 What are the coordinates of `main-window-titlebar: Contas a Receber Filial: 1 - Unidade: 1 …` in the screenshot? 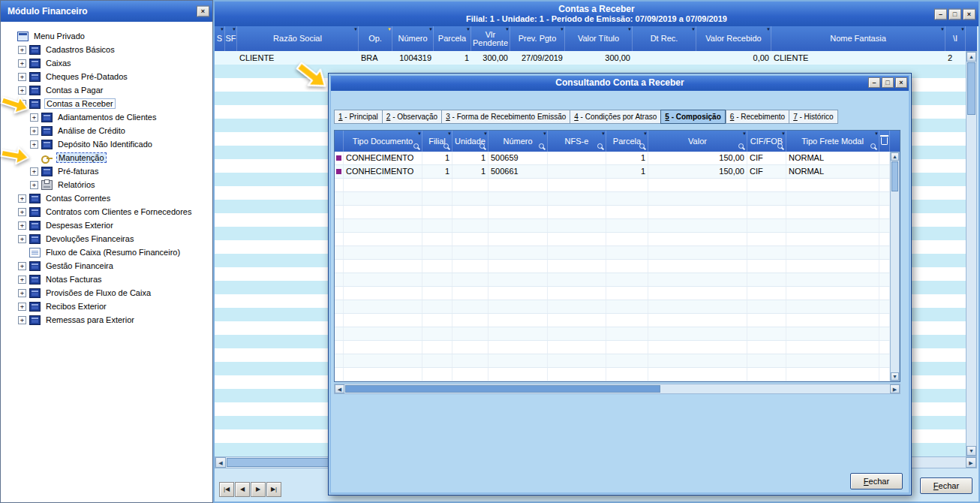 It's located at (597, 14).